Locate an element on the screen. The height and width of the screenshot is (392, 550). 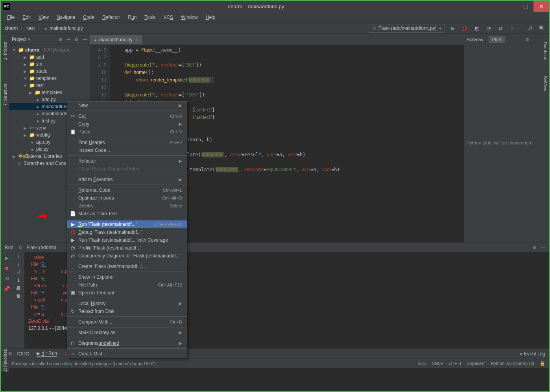
interpreter: Python 3.8 (charm) (3) is located at coordinates (513, 364).